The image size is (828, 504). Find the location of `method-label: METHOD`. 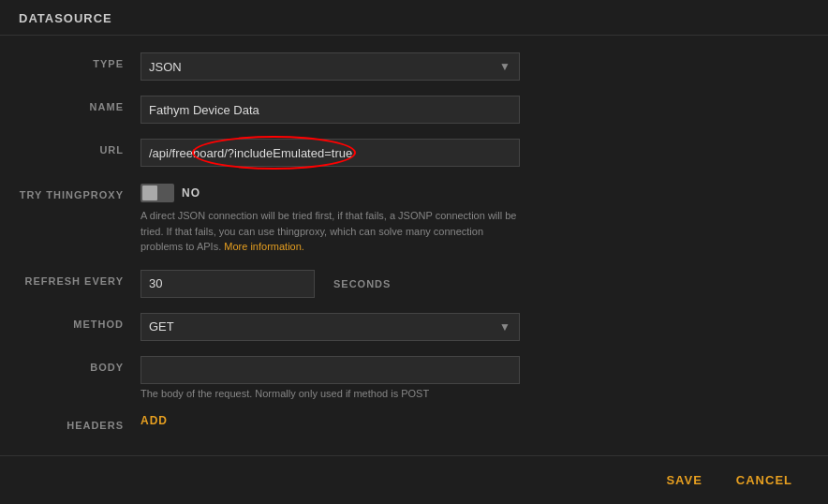

method-label: METHOD is located at coordinates (80, 321).